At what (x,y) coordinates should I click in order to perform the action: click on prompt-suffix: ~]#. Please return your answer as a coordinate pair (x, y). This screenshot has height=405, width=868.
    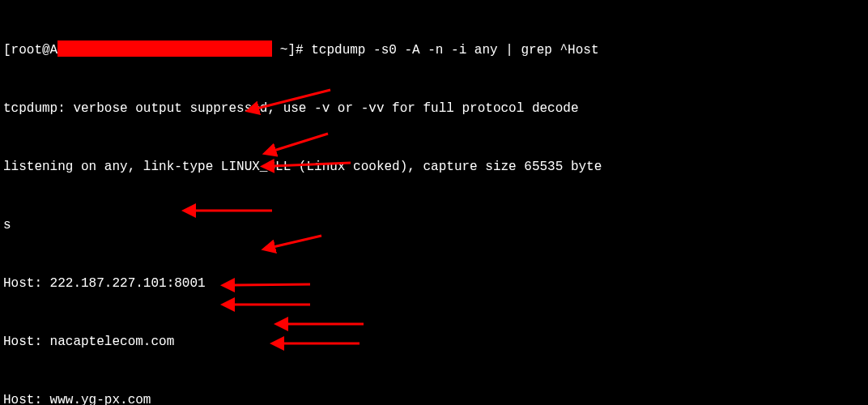
    Looking at the image, I should click on (291, 50).